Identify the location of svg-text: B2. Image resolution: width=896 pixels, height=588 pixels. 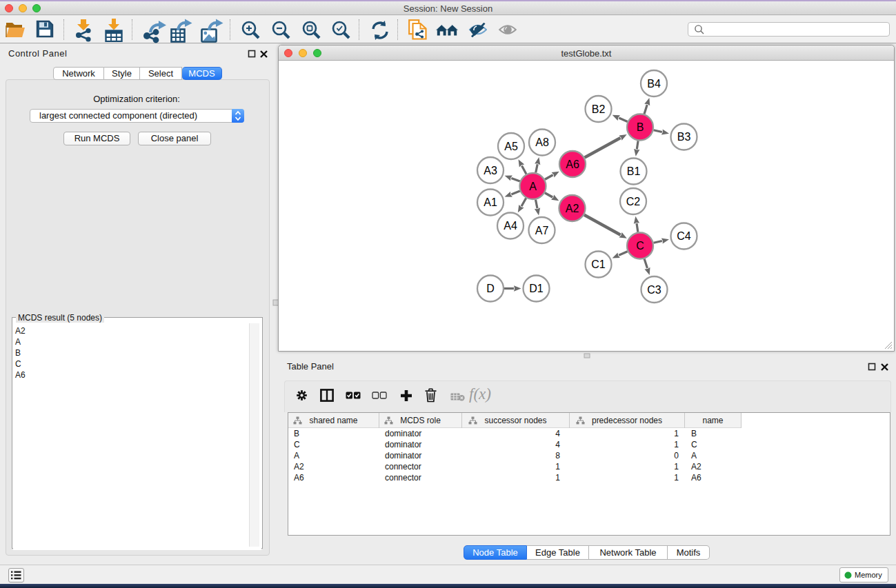
(599, 109).